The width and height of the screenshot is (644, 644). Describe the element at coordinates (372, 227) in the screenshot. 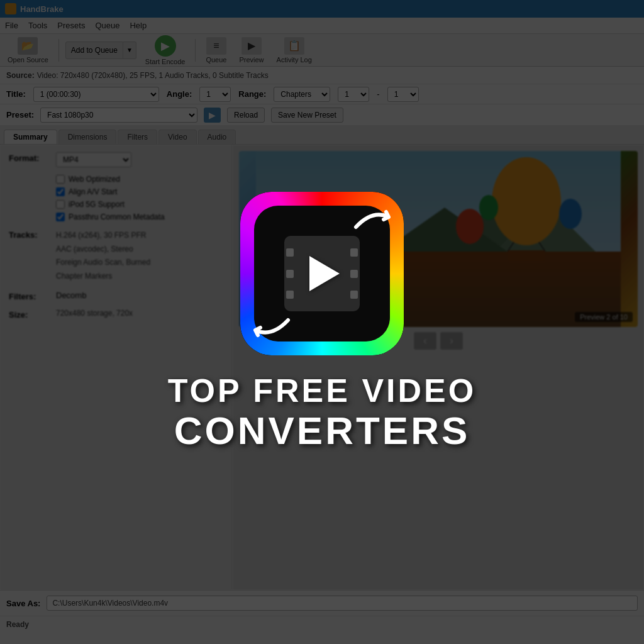

I see `arrow-right-icon` at that location.